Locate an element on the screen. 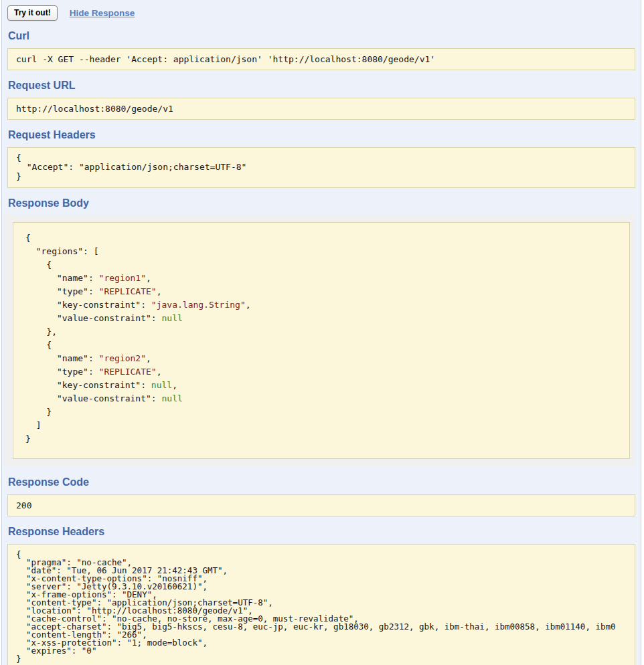 This screenshot has width=644, height=665. response-headers-heading: Response Headers is located at coordinates (321, 532).